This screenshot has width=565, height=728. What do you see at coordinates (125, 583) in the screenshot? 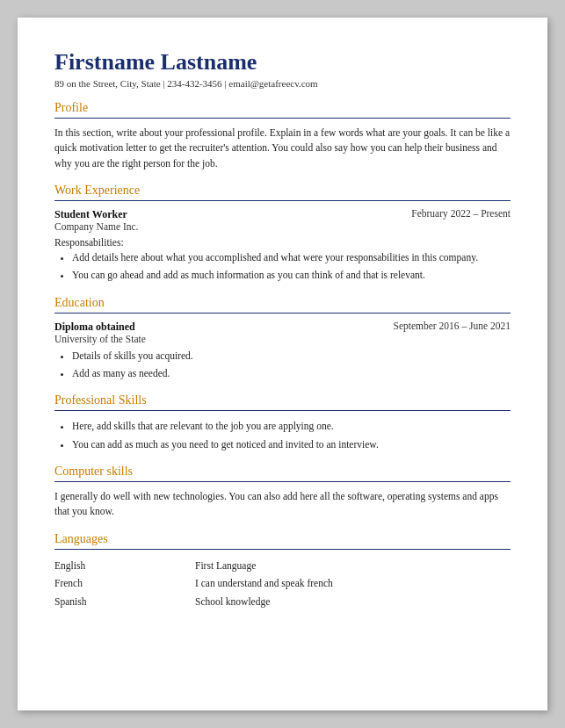
I see `lang-french-name: French` at bounding box center [125, 583].